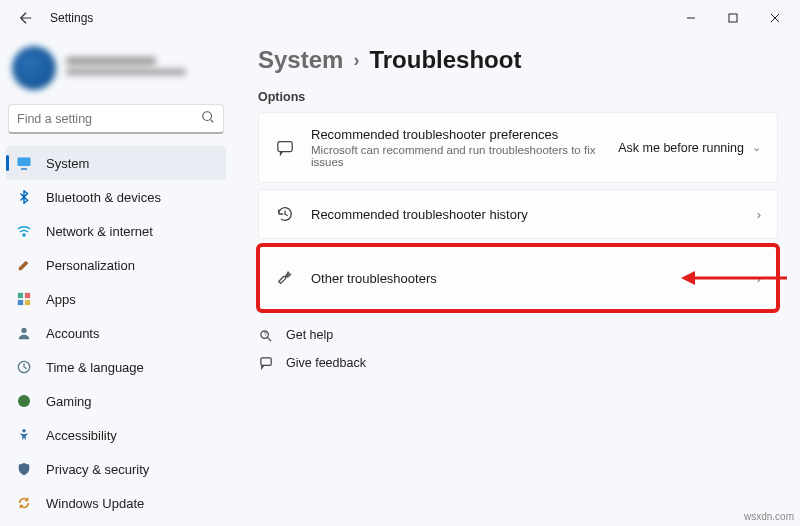  What do you see at coordinates (775, 18) in the screenshot?
I see `close-button` at bounding box center [775, 18].